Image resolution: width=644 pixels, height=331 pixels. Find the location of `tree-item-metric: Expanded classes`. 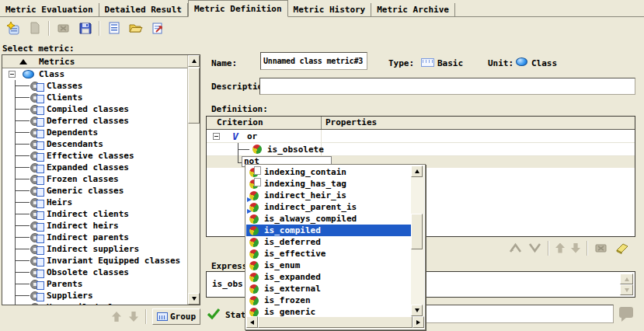

tree-item-metric: Expanded classes is located at coordinates (95, 168).